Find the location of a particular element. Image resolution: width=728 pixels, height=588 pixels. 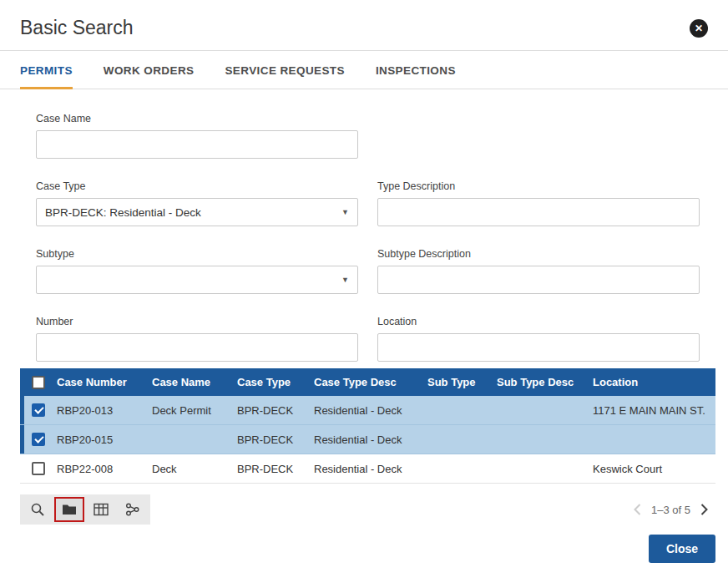

column-header-sub-type: Sub Type is located at coordinates (463, 383).